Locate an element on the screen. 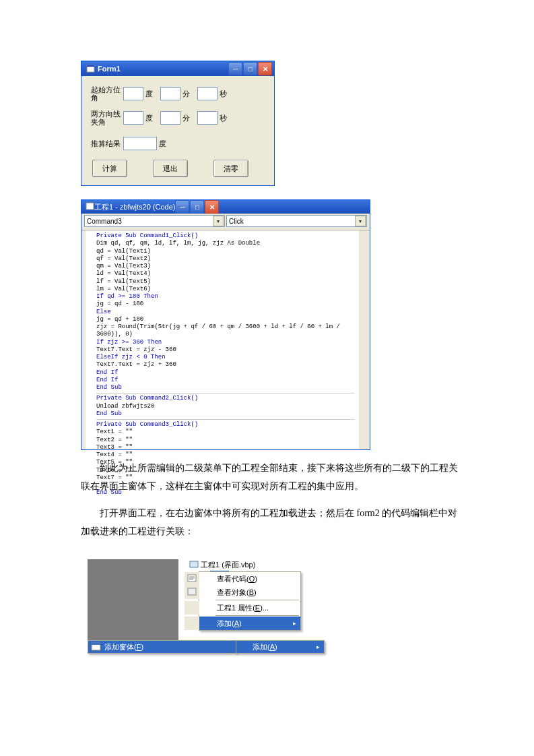  exit-button: 退出 is located at coordinates (170, 168).